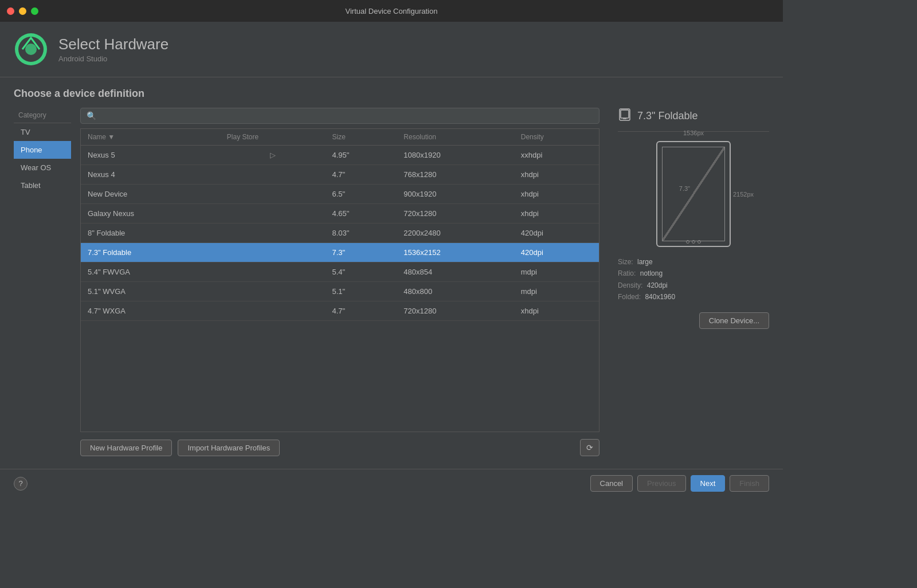 This screenshot has height=588, width=917. I want to click on table-row: 8" Foldable8.03"2200x2480420dpi, so click(340, 233).